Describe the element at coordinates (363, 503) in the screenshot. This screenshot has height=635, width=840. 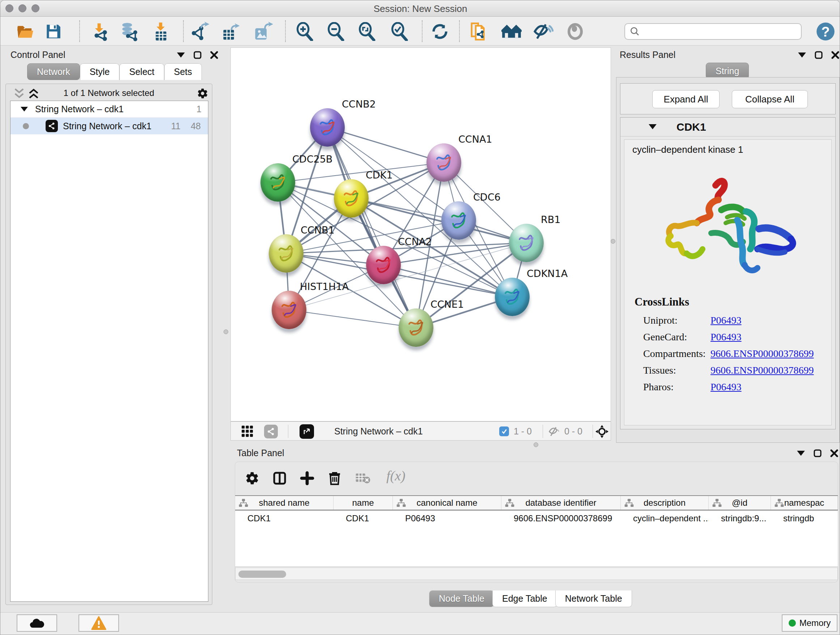
I see `column-header-name: name` at that location.